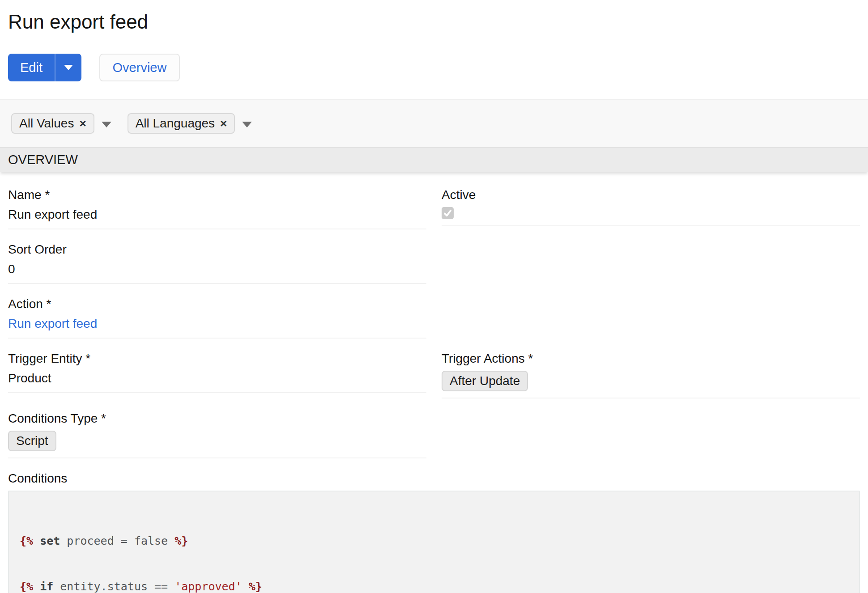 This screenshot has width=868, height=593. I want to click on conditions-type-tag: Script, so click(32, 441).